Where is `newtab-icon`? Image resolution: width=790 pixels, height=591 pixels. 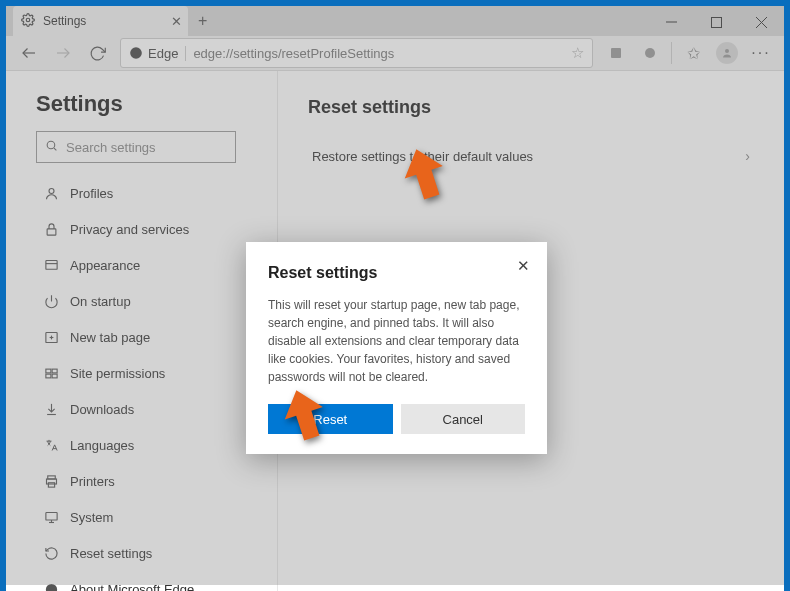
newtab-icon is located at coordinates (51, 338).